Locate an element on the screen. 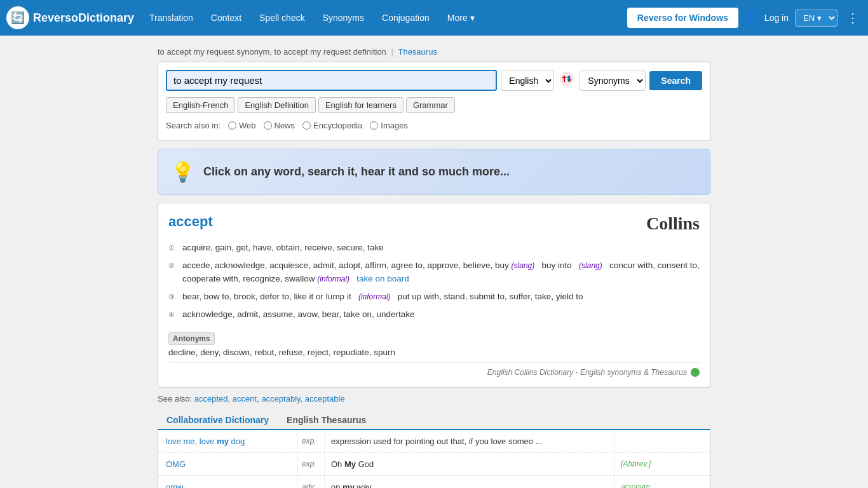 Image resolution: width=868 pixels, height=488 pixels. tab-collaborative-dictionary: Collaborative Dictionary is located at coordinates (217, 421).